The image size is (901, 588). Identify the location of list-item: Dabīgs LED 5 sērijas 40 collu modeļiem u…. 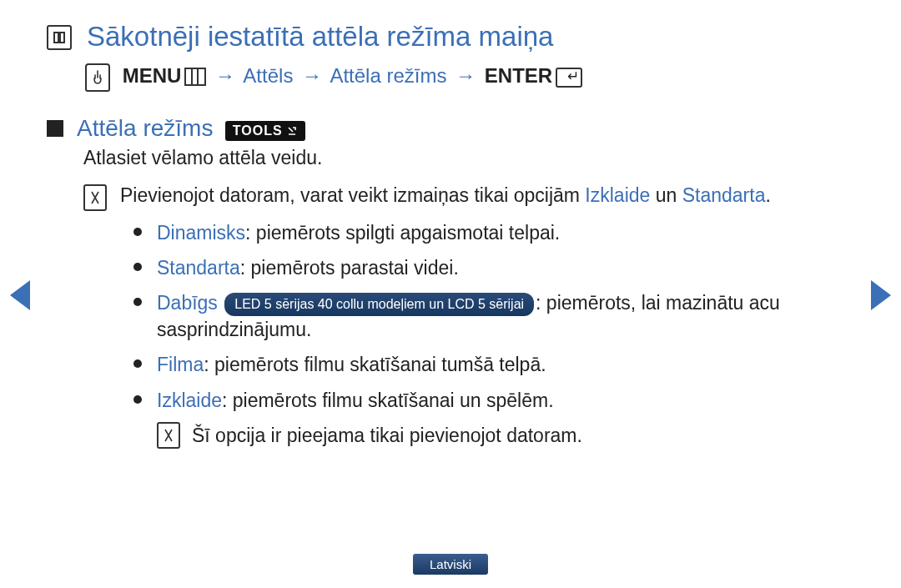
(494, 316).